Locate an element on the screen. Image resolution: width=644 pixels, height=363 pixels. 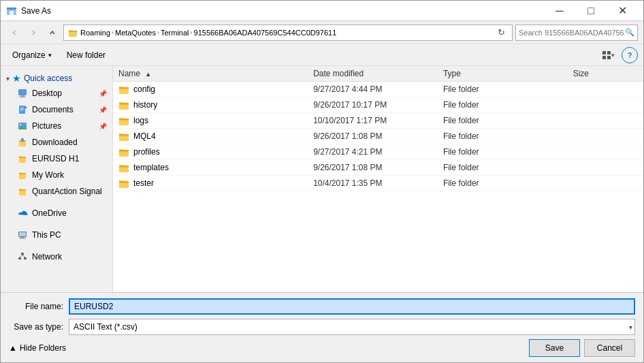
help-button: ? is located at coordinates (630, 55).